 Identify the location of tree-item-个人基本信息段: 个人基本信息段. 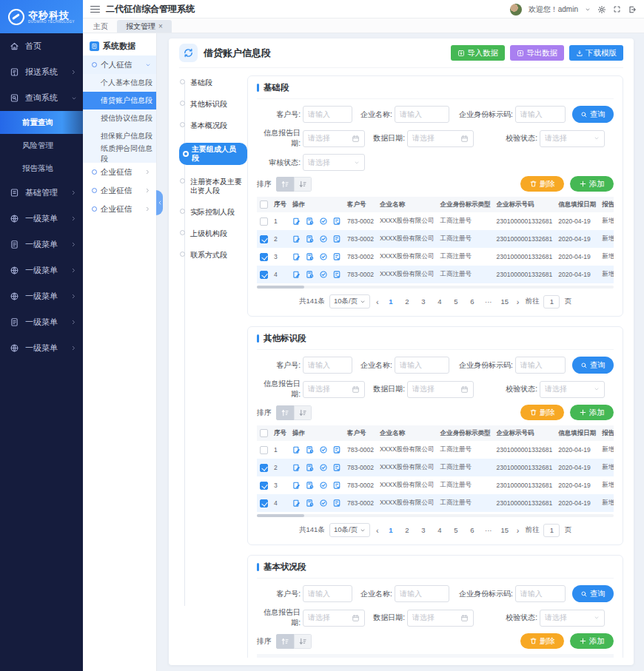
(120, 83).